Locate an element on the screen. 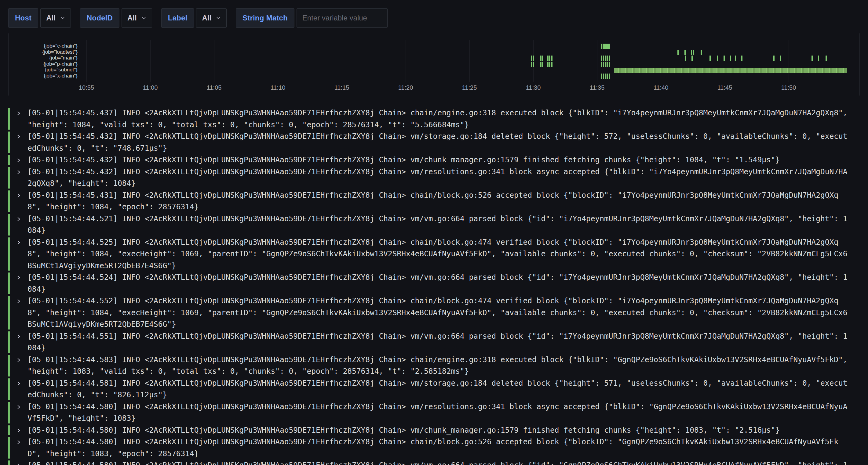  log-row: [05-01|15:54:45.437] INFO <2AcRkXTLLtQjv… is located at coordinates (434, 119).